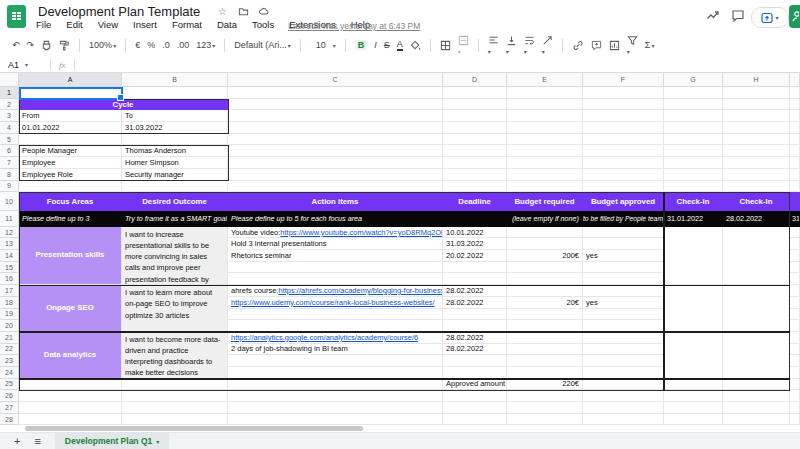 Image resolution: width=800 pixels, height=449 pixels. I want to click on header-check-in-3-clipped, so click(795, 202).